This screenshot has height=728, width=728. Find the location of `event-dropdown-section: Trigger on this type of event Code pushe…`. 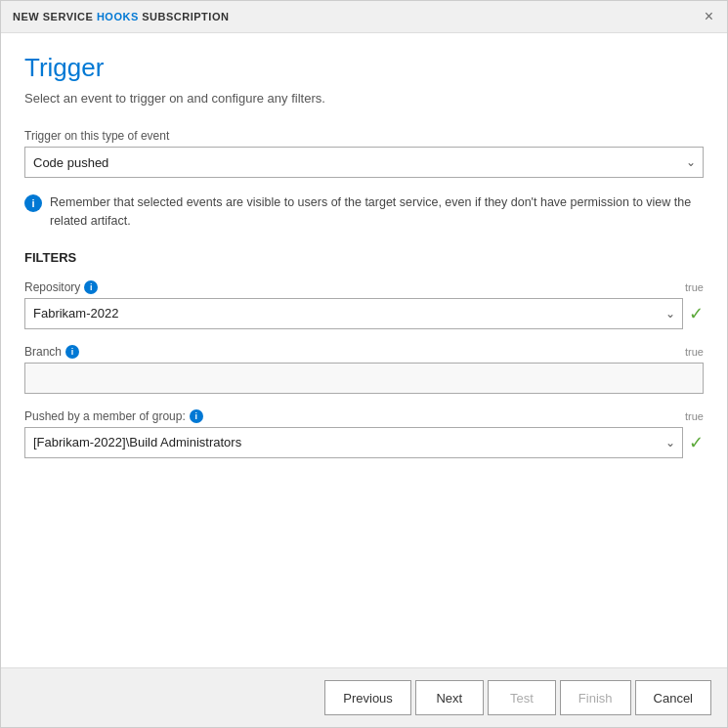

event-dropdown-section: Trigger on this type of event Code pushe… is located at coordinates (364, 153).